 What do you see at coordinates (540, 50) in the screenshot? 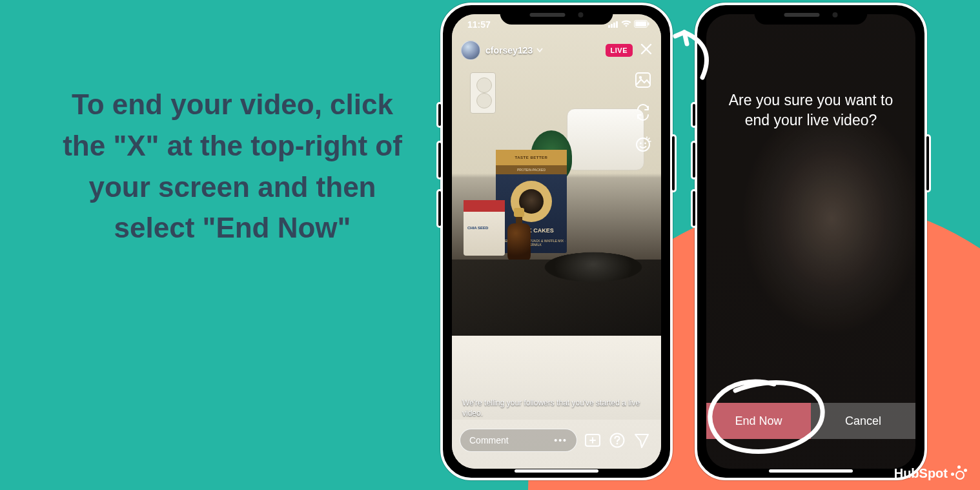
I see `chevron-down-icon` at bounding box center [540, 50].